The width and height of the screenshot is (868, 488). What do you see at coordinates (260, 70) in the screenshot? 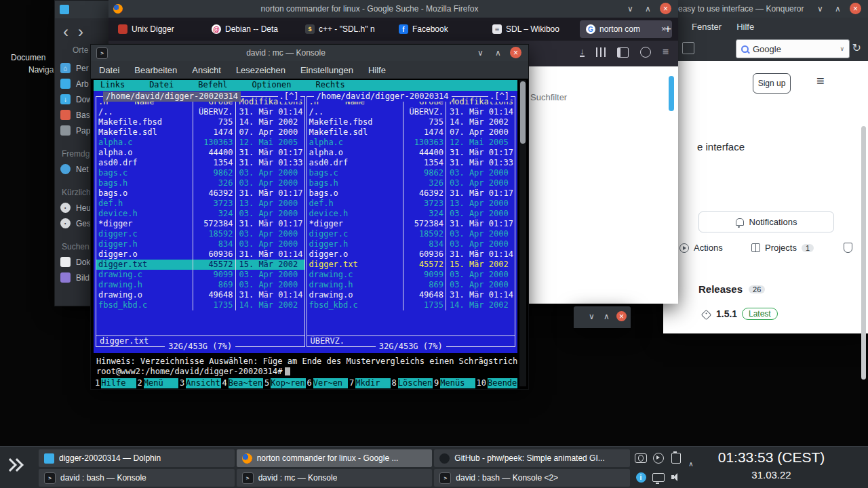
I see `menu-item: Lesezeichen` at bounding box center [260, 70].